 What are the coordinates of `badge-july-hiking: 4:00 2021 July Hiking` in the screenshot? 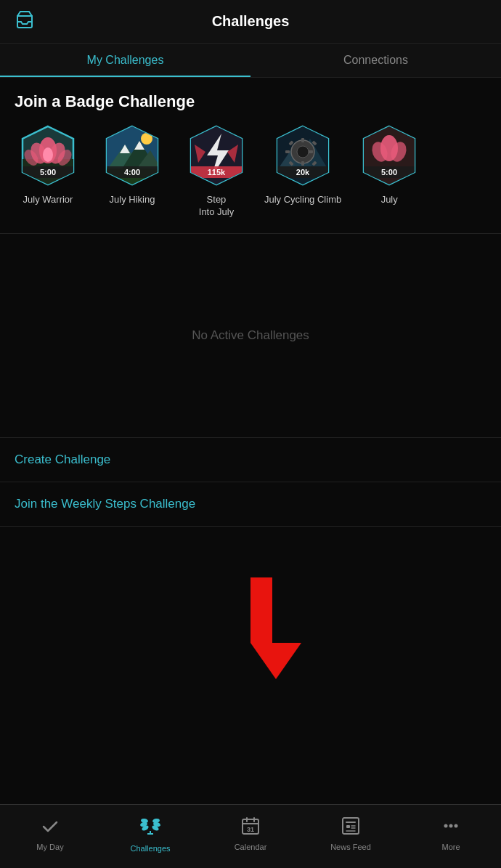 It's located at (132, 171).